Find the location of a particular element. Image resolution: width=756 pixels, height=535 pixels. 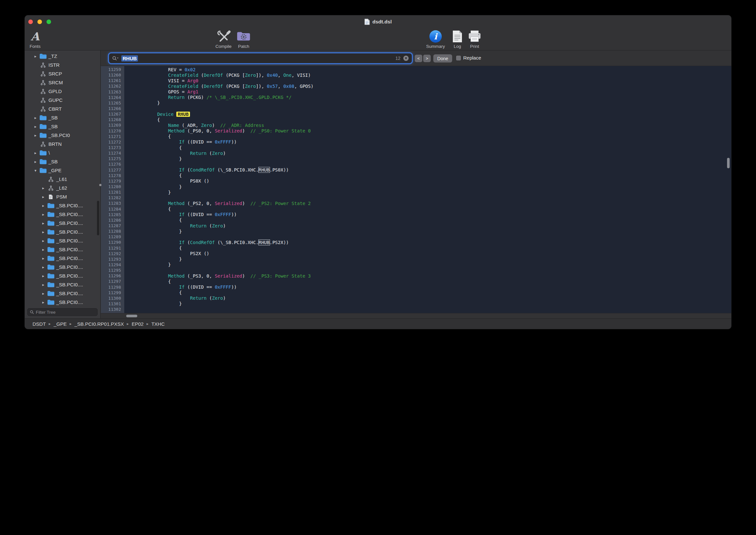

patch-button: Patch is located at coordinates (244, 40).